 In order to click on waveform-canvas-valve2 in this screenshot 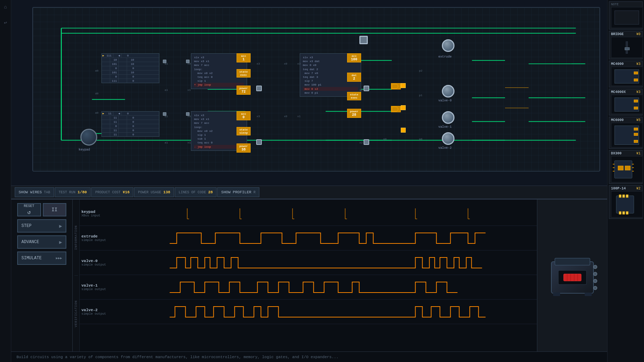, I will do `click(328, 312)`.